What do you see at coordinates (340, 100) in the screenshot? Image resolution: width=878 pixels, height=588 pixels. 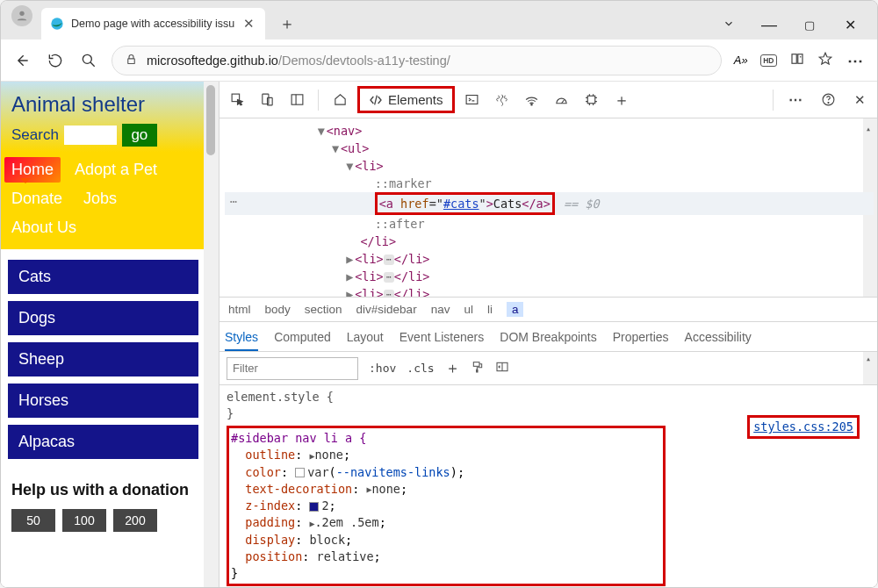 I see `welcome-tab-icon` at bounding box center [340, 100].